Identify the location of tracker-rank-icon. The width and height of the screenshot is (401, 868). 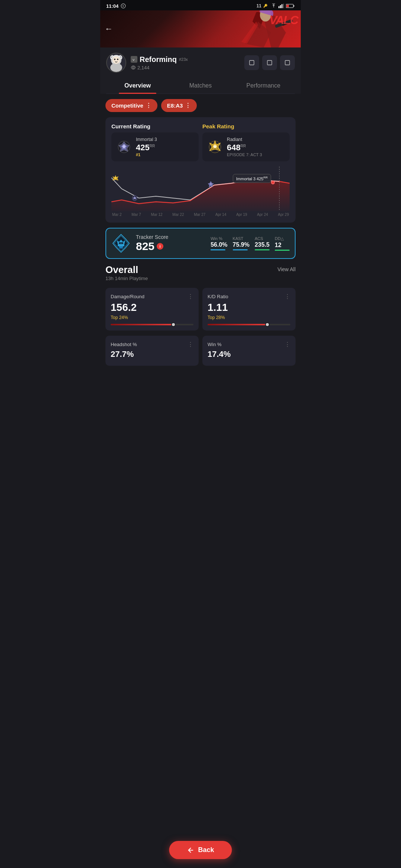
(121, 243).